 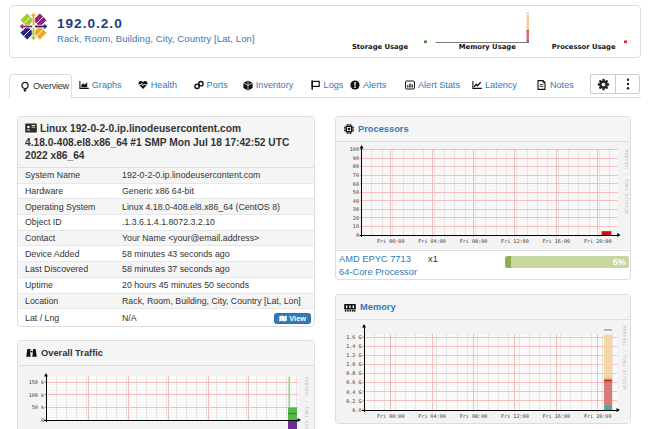 I want to click on svg-text: 0.6 G, so click(x=354, y=382).